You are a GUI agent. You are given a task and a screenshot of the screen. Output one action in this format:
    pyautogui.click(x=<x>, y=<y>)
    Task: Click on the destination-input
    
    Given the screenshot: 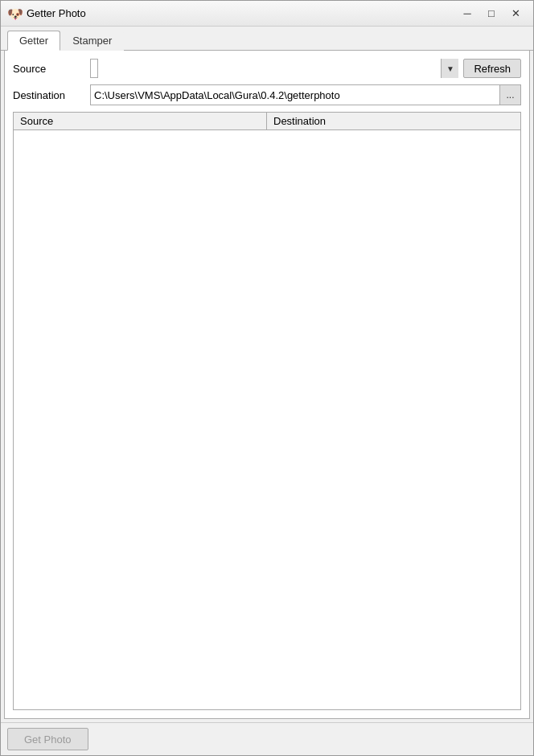 What is the action you would take?
    pyautogui.click(x=295, y=95)
    